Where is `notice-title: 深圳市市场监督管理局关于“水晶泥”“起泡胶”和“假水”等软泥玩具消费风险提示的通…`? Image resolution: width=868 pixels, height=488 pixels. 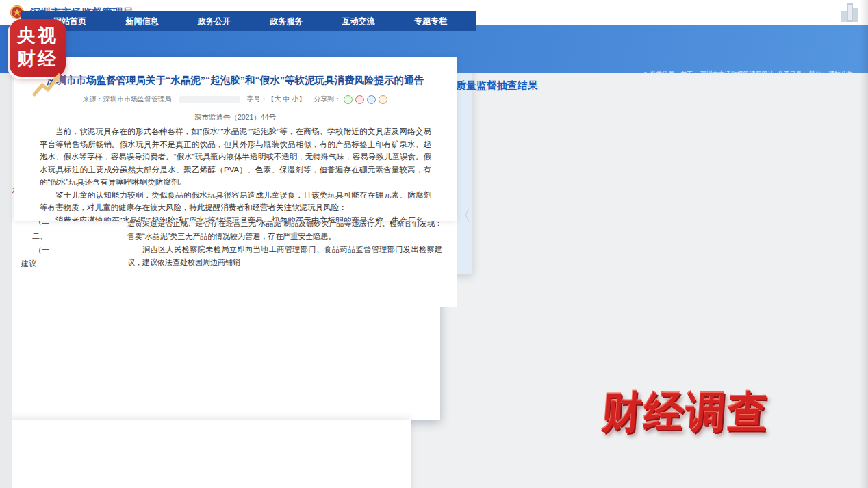 notice-title: 深圳市市场监督管理局关于“水晶泥”“起泡胶”和“假水”等软泥玩具消费风险提示的通… is located at coordinates (235, 81).